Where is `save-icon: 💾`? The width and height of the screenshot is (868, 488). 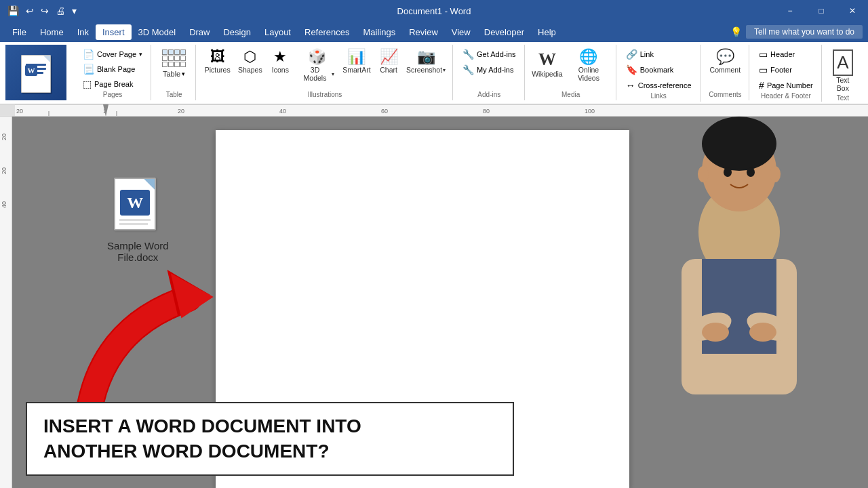 save-icon: 💾 is located at coordinates (14, 11).